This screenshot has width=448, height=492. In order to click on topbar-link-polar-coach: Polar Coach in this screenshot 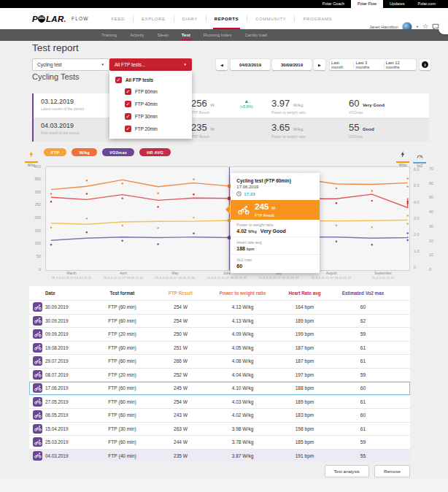, I will do `click(333, 4)`.